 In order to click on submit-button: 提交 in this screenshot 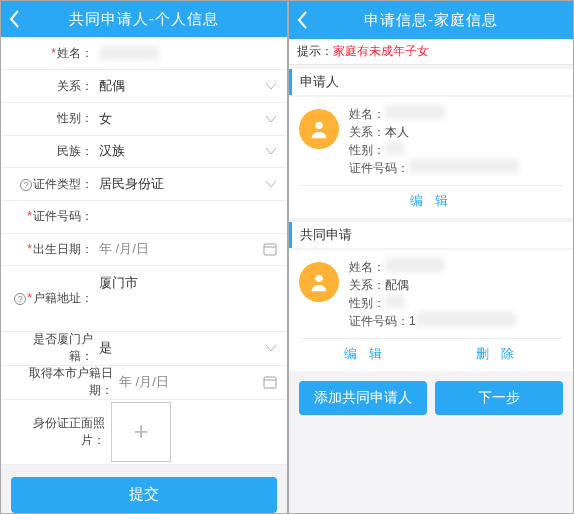, I will do `click(144, 495)`.